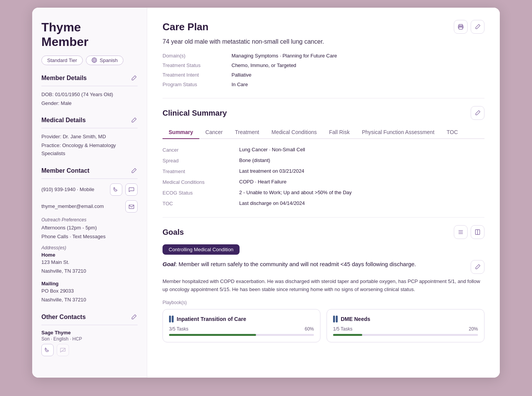 The width and height of the screenshot is (532, 396). Describe the element at coordinates (201, 182) in the screenshot. I see `medical-conditions-label: Medical Conditions` at that location.